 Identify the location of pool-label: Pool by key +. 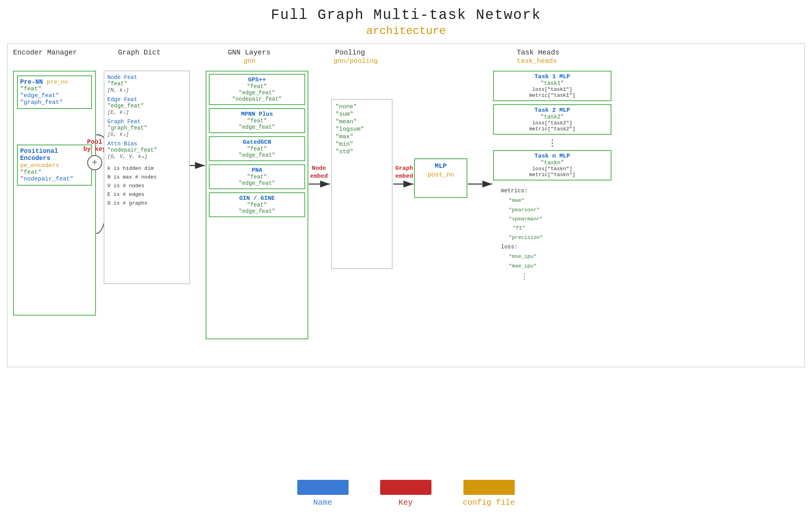
(95, 154).